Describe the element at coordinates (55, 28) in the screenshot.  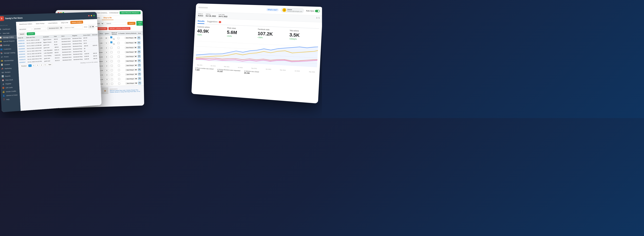
I see `store-select: Brentwood store` at that location.